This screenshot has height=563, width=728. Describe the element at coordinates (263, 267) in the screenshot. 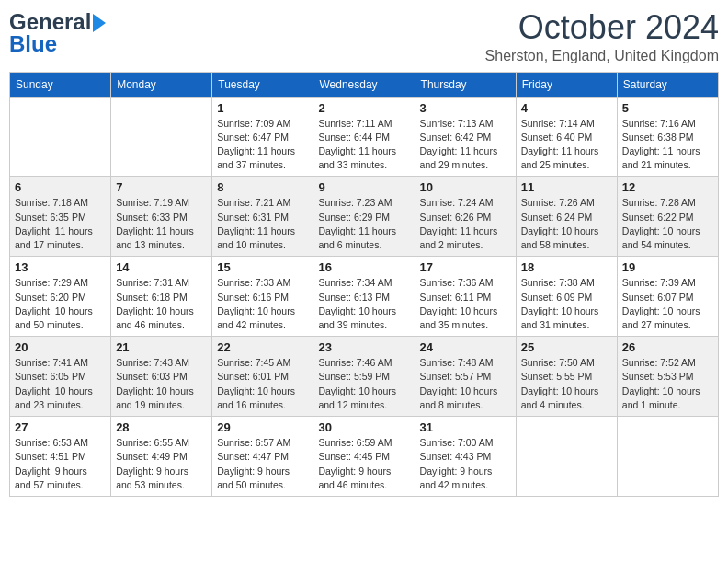

I see `day-number: 15` at that location.